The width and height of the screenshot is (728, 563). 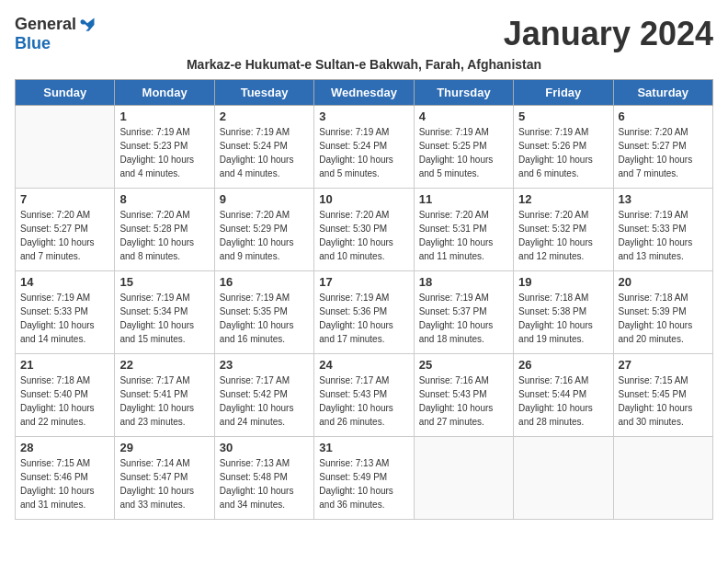 I want to click on day-info: Sunrise: 7:17 AM Sunset: 5:41 PM Dayligh…, so click(x=164, y=401).